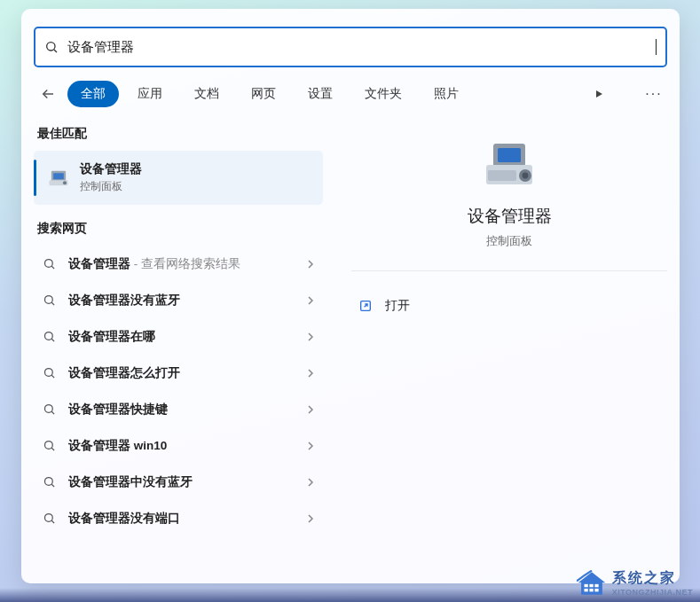 Image resolution: width=700 pixels, height=602 pixels. I want to click on play-icon, so click(599, 94).